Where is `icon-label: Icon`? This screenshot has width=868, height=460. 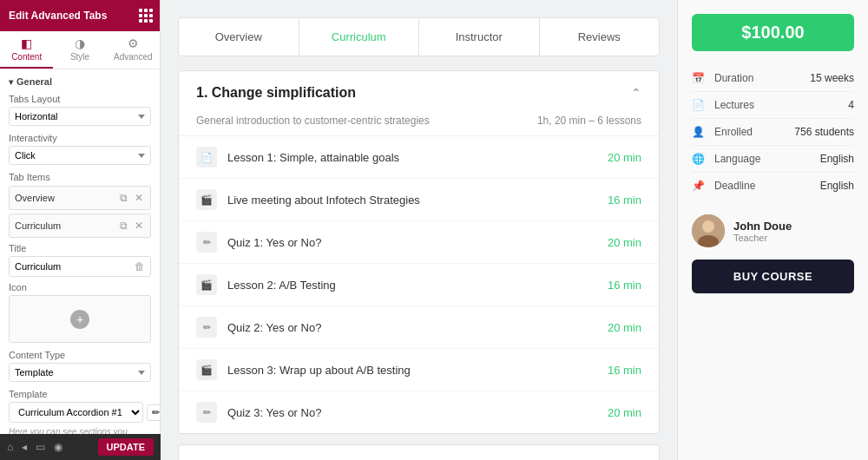 icon-label: Icon is located at coordinates (80, 287).